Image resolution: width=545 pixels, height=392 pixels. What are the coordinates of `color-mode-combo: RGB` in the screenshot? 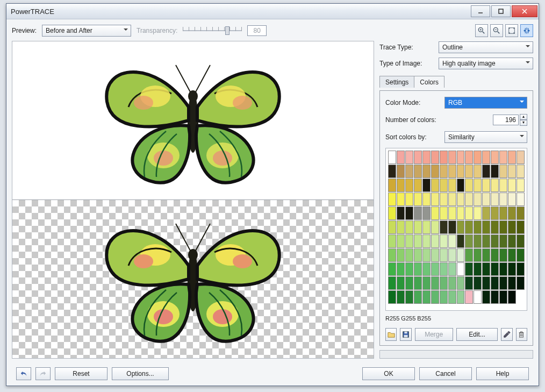 It's located at (486, 103).